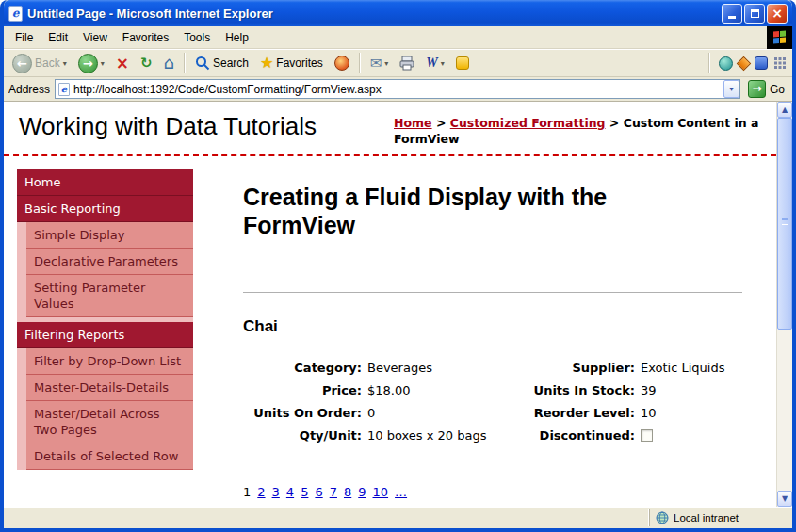  What do you see at coordinates (785, 499) in the screenshot?
I see `scroll-down-button: ▼` at bounding box center [785, 499].